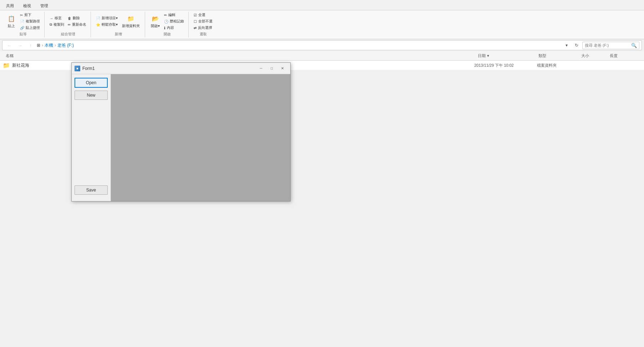 The height and width of the screenshot is (347, 644). What do you see at coordinates (23, 21) in the screenshot?
I see `clipboard-buttons: 📋 貼上 ✂ 剪下 📄 複製路徑 🔗 貼上捷徑` at bounding box center [23, 21].